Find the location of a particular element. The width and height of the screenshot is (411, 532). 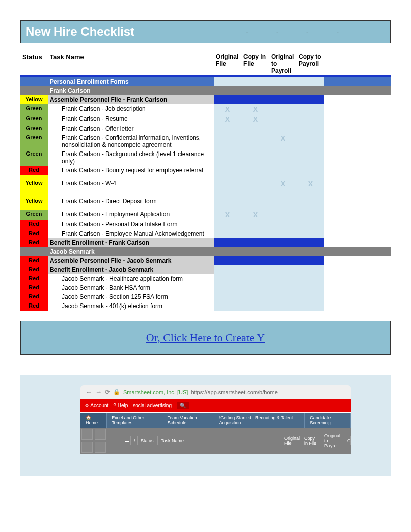

address-url: https://app.smartsheet.com/b/home is located at coordinates (234, 392).